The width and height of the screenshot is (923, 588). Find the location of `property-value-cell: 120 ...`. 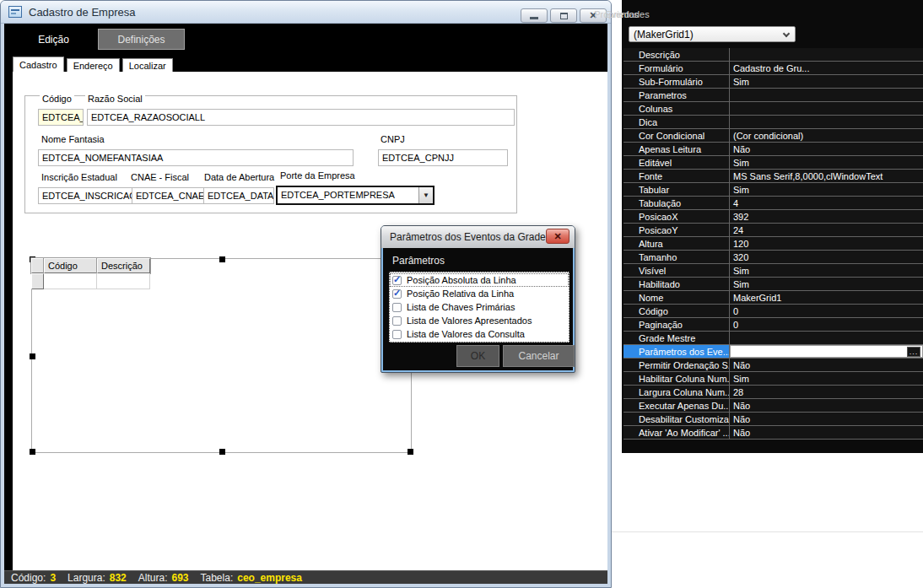

property-value-cell: 120 ... is located at coordinates (827, 243).